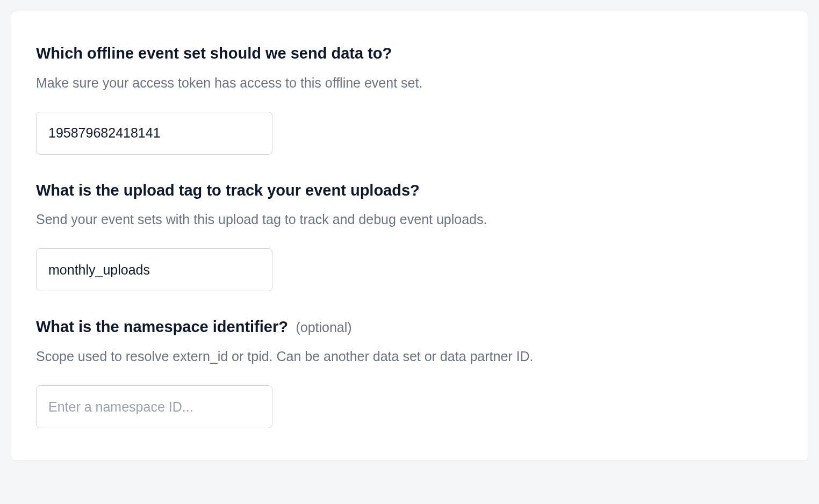 Image resolution: width=819 pixels, height=504 pixels. What do you see at coordinates (162, 327) in the screenshot?
I see `namespace-title: What is the namespace identifier?` at bounding box center [162, 327].